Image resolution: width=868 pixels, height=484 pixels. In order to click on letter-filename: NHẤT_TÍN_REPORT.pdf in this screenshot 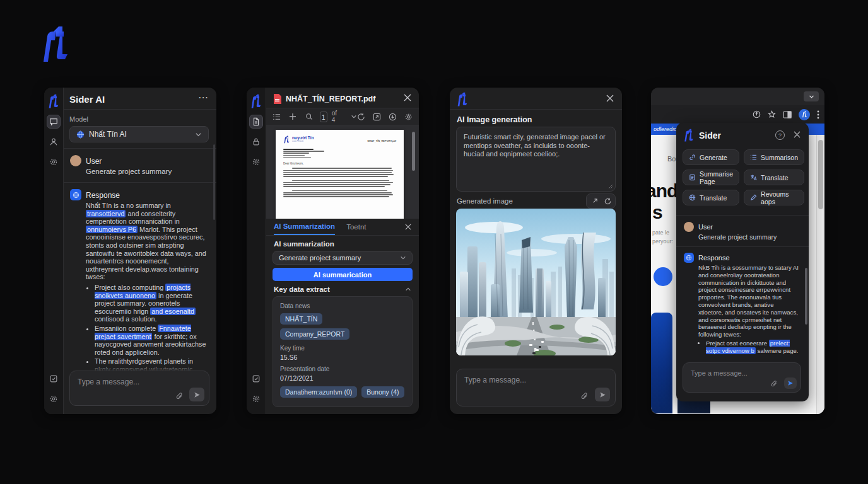, I will do `click(382, 141)`.